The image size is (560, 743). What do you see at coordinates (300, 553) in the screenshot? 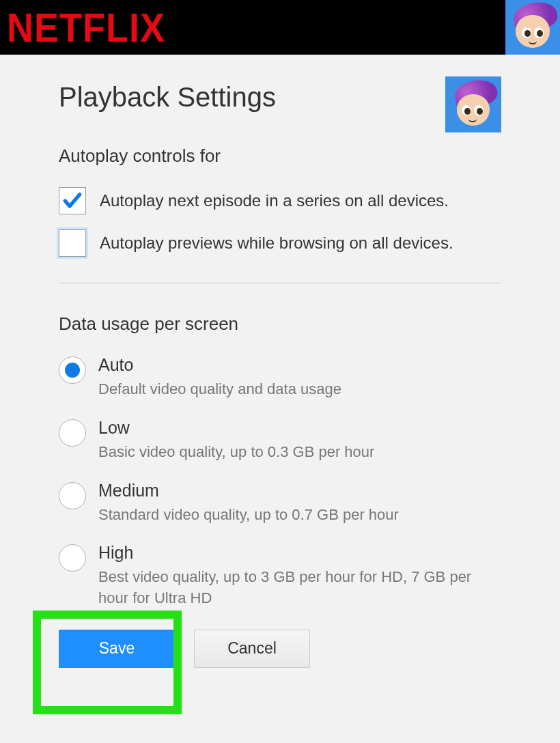
I see `data-usage-high-label: High` at bounding box center [300, 553].